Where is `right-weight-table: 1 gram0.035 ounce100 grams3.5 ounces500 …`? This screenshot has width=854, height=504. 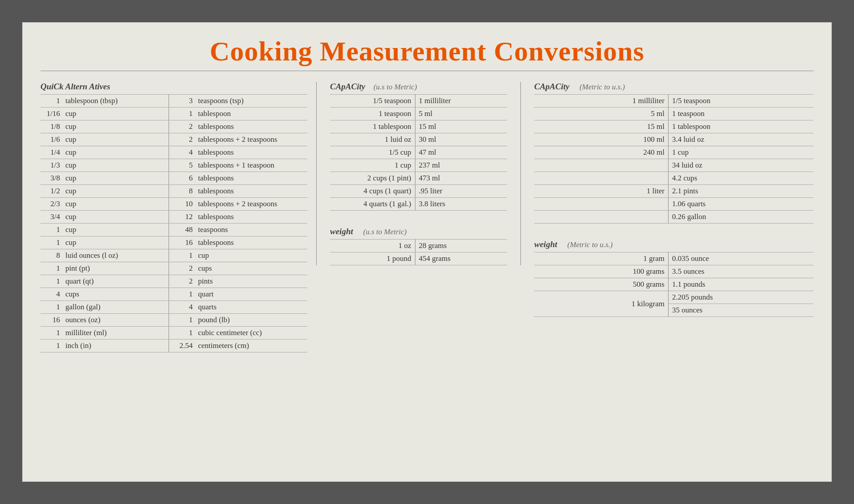 right-weight-table: 1 gram0.035 ounce100 grams3.5 ounces500 … is located at coordinates (674, 284).